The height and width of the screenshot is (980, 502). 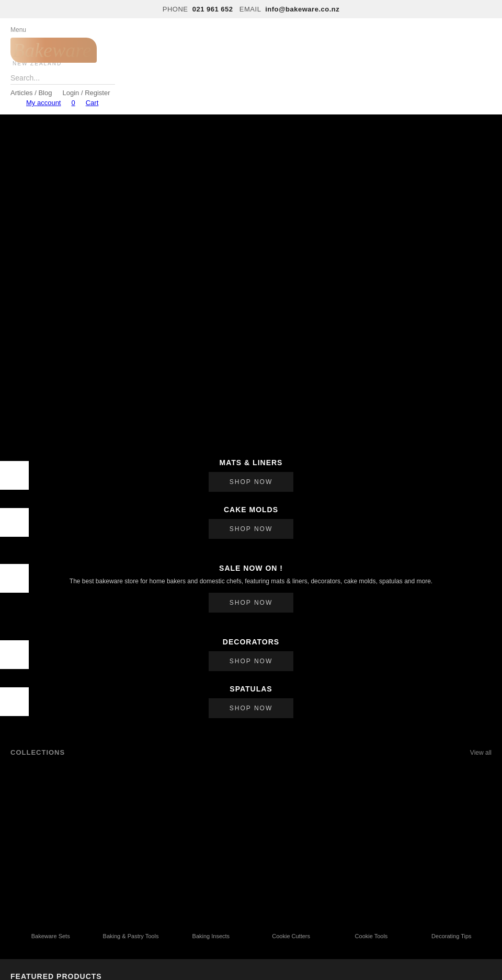 I want to click on sale-shop-now-button: SHOP NOW, so click(x=251, y=603).